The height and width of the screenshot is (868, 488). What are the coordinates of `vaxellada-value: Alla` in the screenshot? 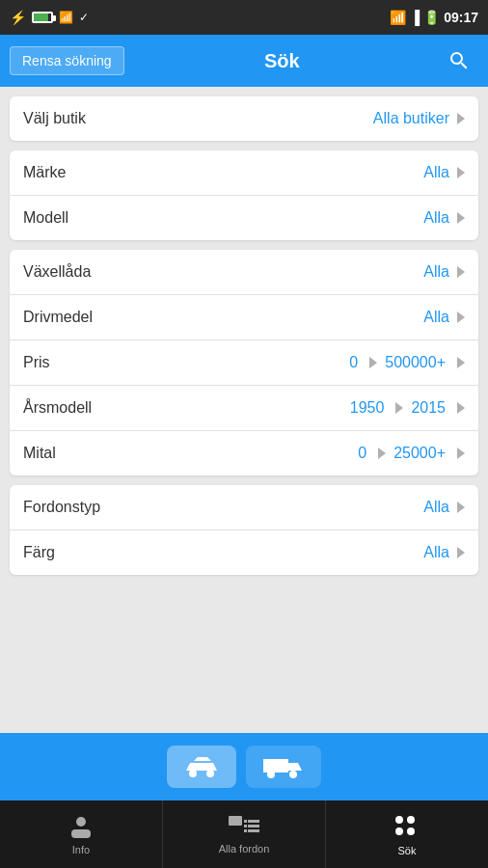 It's located at (444, 272).